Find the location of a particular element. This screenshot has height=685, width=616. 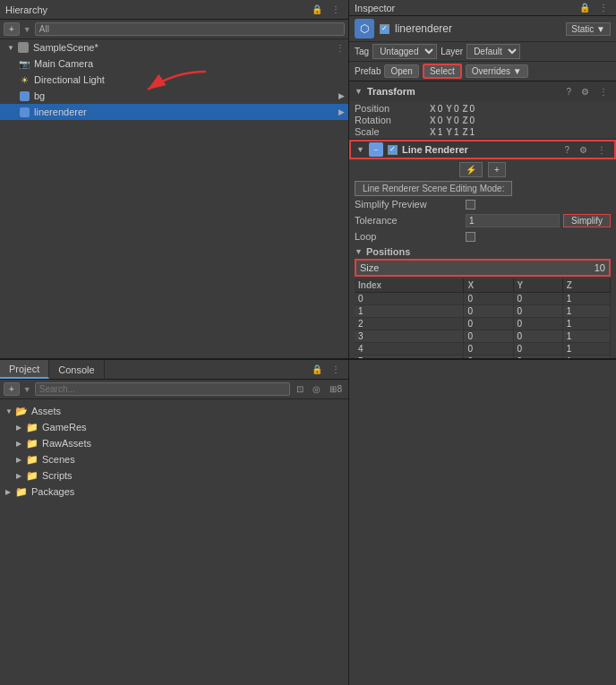

folder-item-assets: ▼📂Assets is located at coordinates (174, 411).